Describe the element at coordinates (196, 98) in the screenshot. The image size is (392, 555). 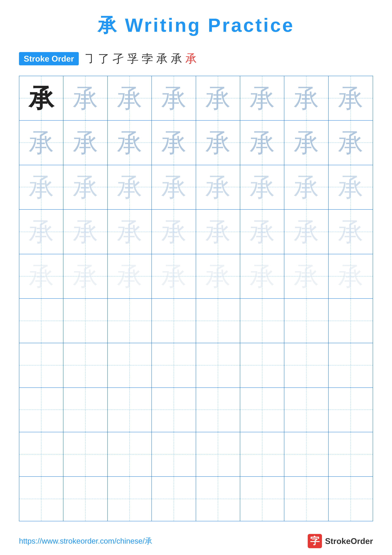
I see `grid-row: 承 承 承 承 承 承 承 承` at that location.